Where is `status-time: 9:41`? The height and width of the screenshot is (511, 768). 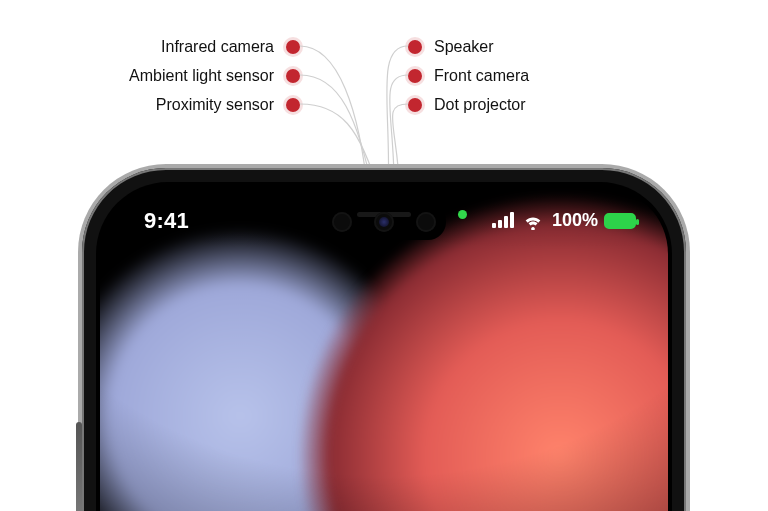 status-time: 9:41 is located at coordinates (166, 221).